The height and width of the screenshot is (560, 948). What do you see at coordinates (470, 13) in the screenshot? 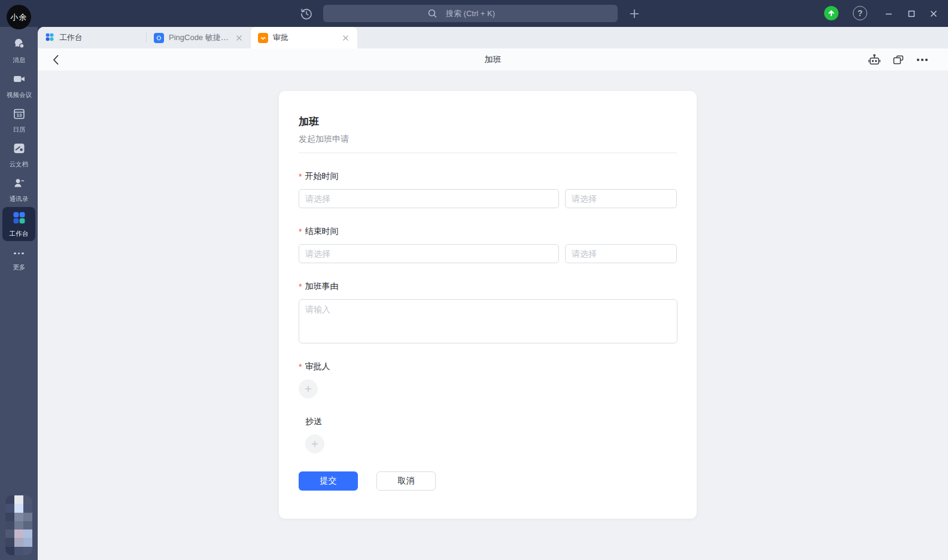
I see `search-box` at bounding box center [470, 13].